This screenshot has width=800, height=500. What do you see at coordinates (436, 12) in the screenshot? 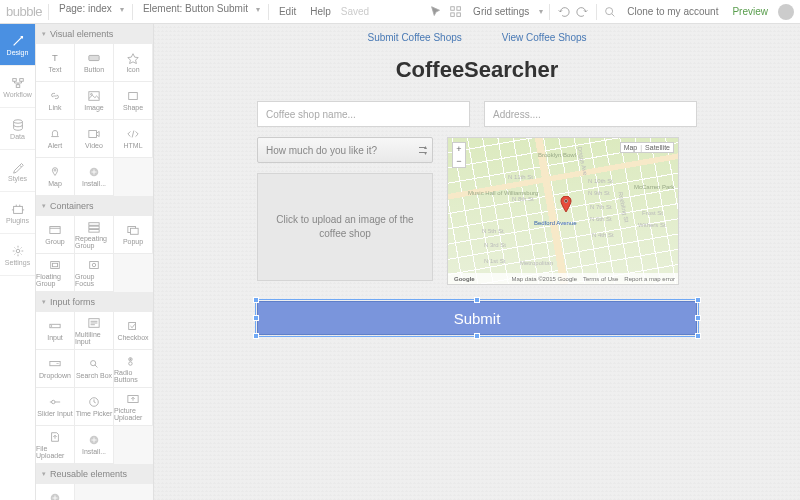
I see `pointer-icon` at bounding box center [436, 12].